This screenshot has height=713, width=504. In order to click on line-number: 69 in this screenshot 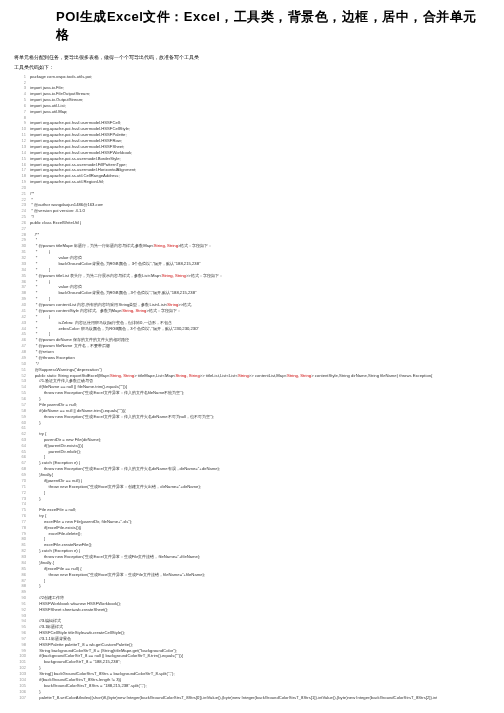, I will do `click(20, 475)`.